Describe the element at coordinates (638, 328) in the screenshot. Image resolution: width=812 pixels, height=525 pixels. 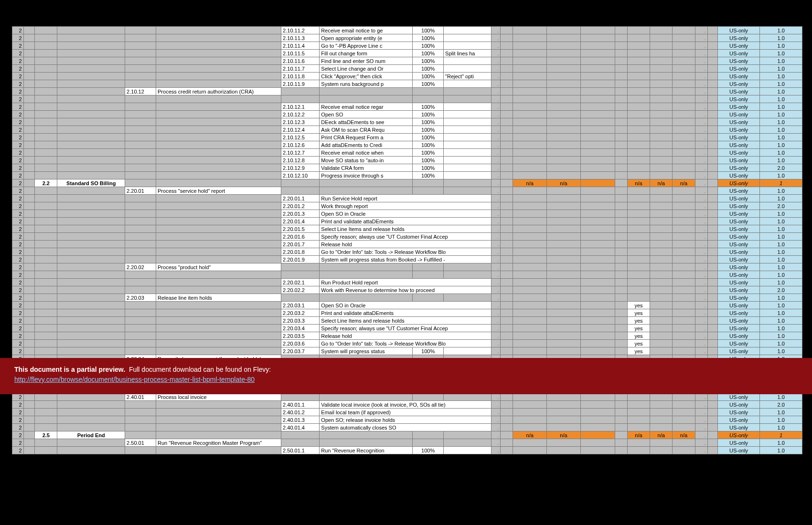
I see `cell: yes` at that location.